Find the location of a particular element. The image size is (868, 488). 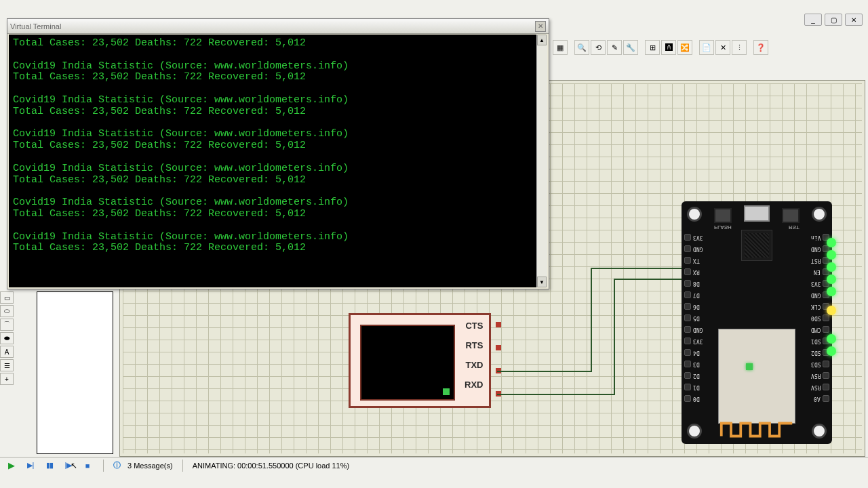

more-icon: ⋮ is located at coordinates (739, 47).